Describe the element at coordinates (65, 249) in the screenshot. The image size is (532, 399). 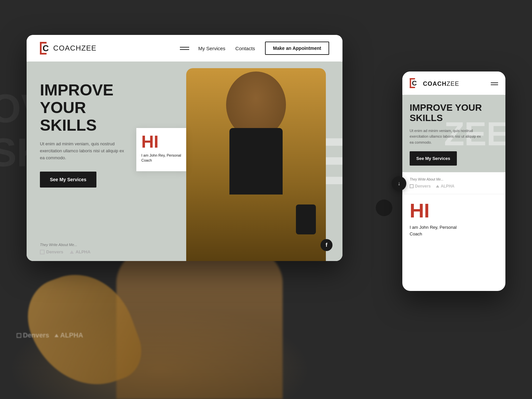
I see `hero-bottom-desktop: They Write About Me... Denvers ALPHA` at that location.